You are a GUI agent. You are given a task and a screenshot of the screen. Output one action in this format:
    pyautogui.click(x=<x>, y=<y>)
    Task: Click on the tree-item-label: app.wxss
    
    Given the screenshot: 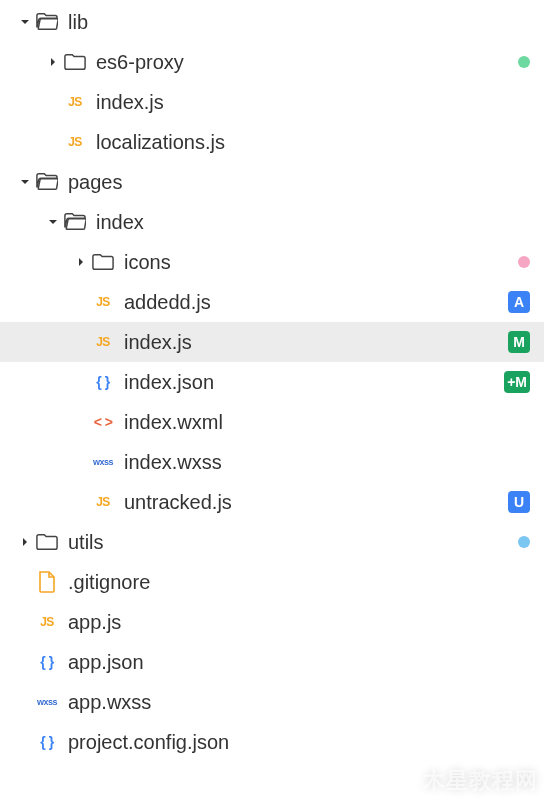 What is the action you would take?
    pyautogui.click(x=110, y=702)
    